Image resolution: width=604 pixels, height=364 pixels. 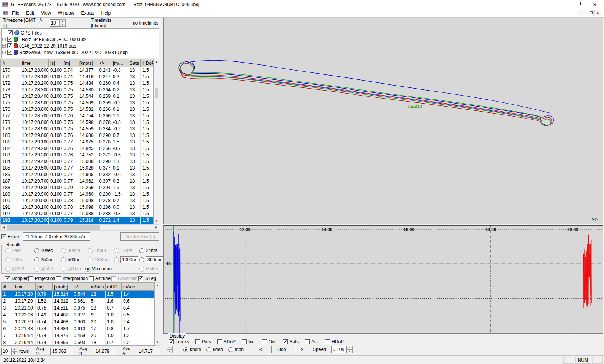 What do you see at coordinates (78, 97) in the screenshot?
I see `table-row: 17410:17:28.4000.1000.7514.5440.2590.113…` at bounding box center [78, 97].